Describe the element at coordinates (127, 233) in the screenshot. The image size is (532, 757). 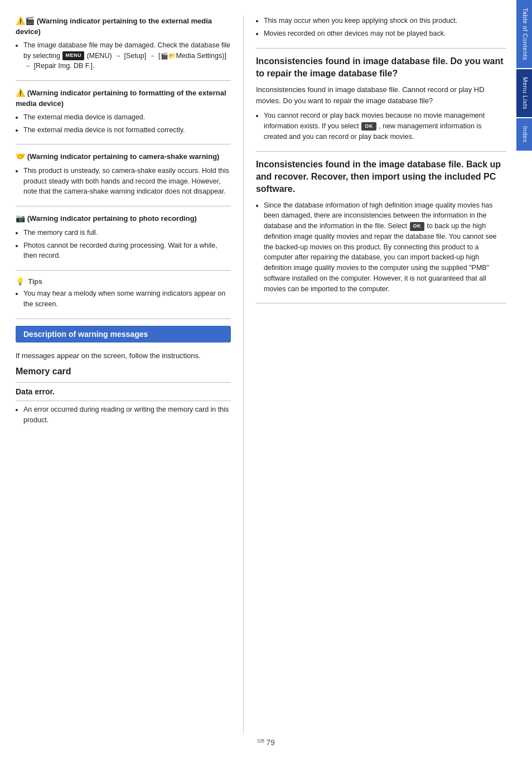
I see `bullet-item: The memory card is full.` at that location.